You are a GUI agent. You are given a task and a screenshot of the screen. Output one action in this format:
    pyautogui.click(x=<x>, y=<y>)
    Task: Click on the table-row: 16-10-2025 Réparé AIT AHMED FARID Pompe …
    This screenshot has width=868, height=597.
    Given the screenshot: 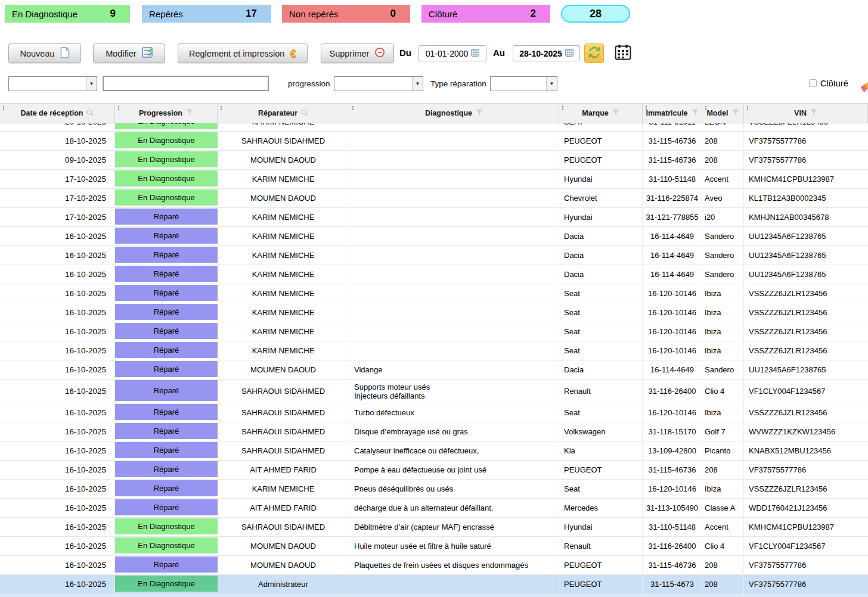 What is the action you would take?
    pyautogui.click(x=434, y=470)
    